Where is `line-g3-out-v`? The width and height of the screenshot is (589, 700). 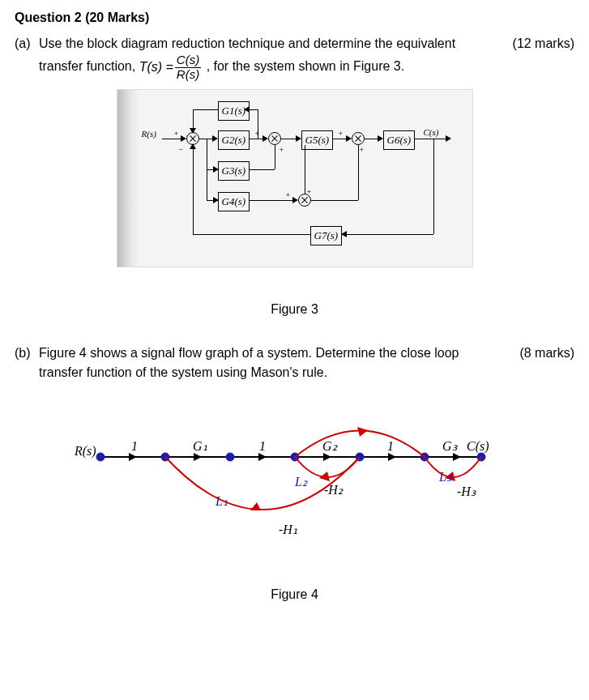
line-g3-out-v is located at coordinates (275, 157).